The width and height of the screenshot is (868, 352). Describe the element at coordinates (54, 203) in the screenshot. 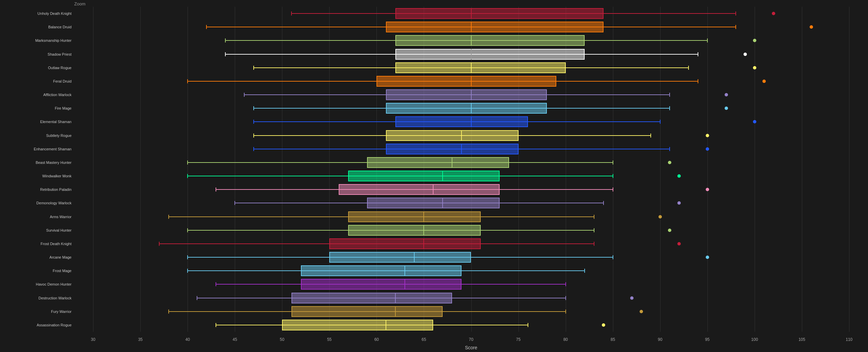

I see `y-label: Demonology Warlock` at that location.